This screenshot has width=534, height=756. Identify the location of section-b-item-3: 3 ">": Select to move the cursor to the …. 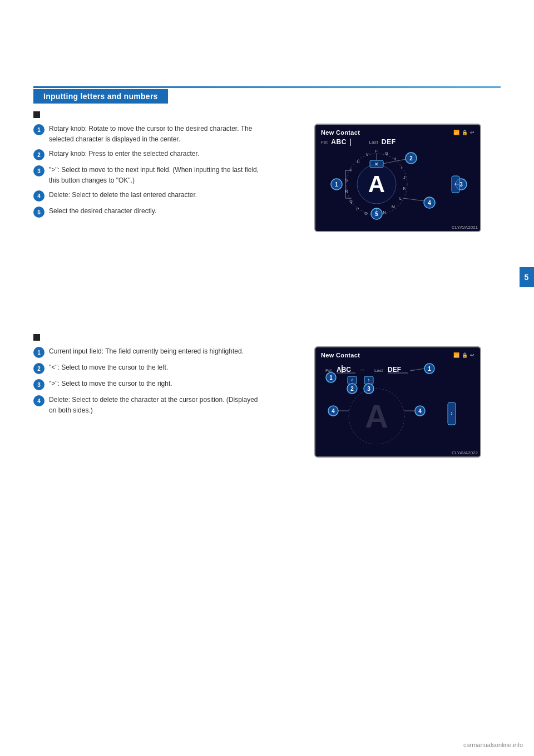
(150, 384).